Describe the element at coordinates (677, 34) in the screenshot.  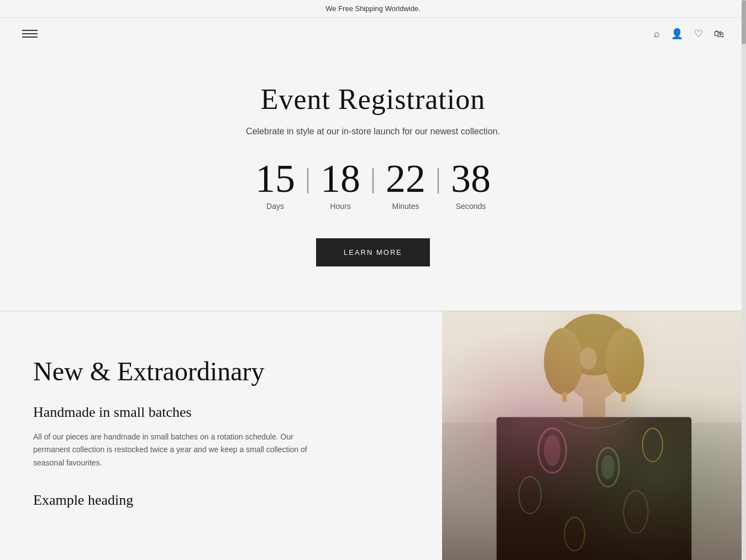
I see `user-icon: 👤` at that location.